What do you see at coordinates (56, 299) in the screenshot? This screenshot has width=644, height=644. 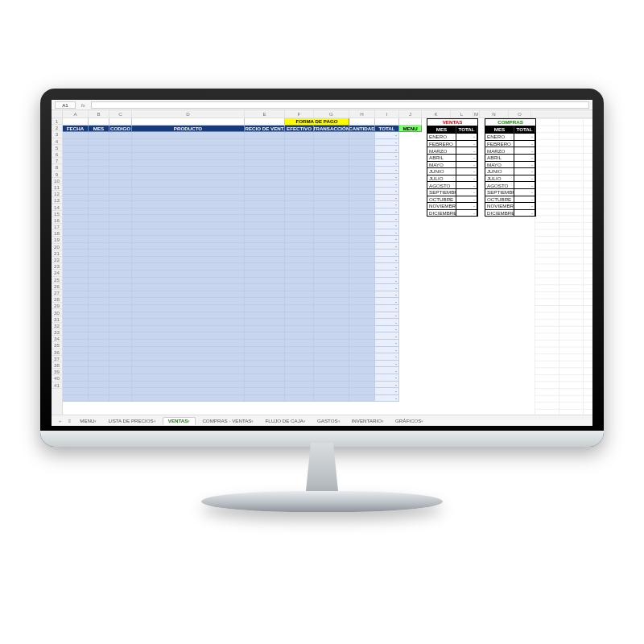 I see `row-header-28: 28` at bounding box center [56, 299].